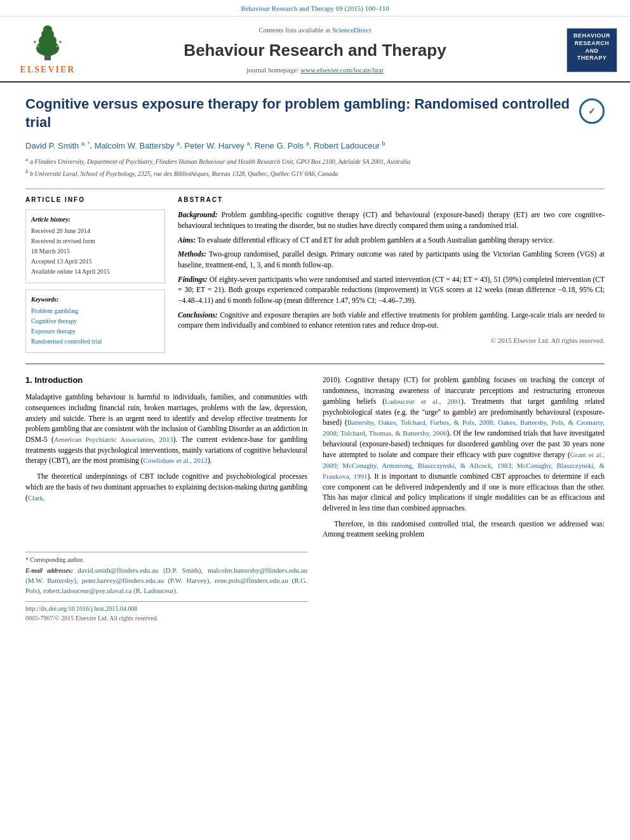 The image size is (630, 840). Describe the element at coordinates (95, 331) in the screenshot. I see `keyword-3: Exposure therapy` at that location.